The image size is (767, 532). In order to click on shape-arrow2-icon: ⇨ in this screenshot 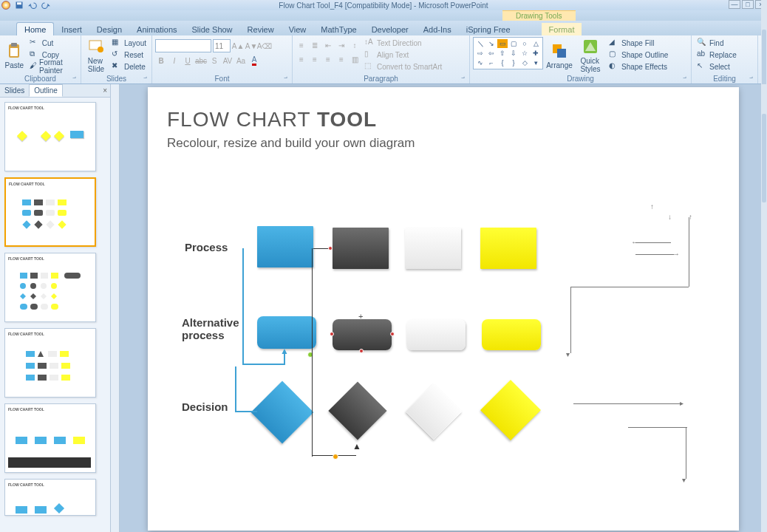, I will do `click(480, 53)`.